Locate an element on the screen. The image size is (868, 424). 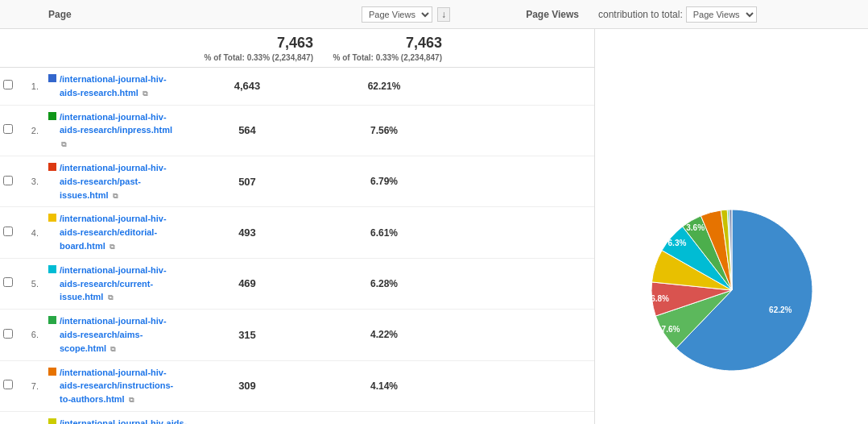
page-link-8: /international-journal-hiv-aids-researc is located at coordinates (123, 421).